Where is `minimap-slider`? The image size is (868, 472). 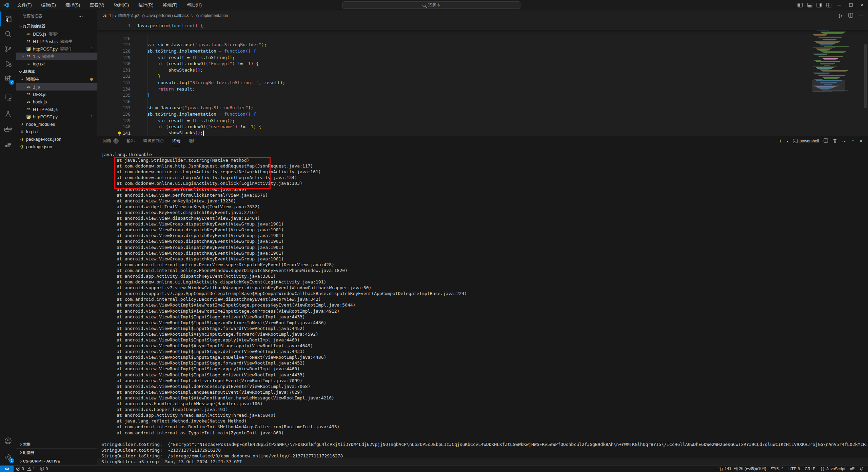 minimap-slider is located at coordinates (828, 86).